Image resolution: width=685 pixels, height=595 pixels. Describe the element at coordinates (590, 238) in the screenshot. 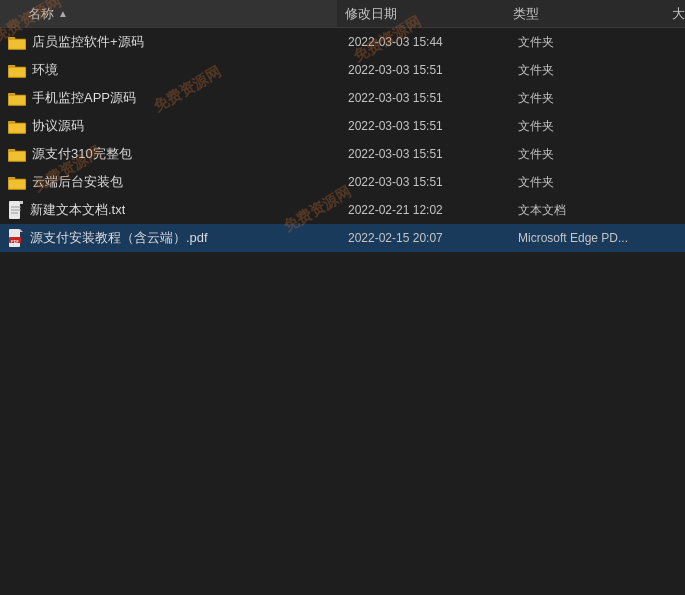

I see `file-type-cell: Microsoft Edge PD...` at that location.